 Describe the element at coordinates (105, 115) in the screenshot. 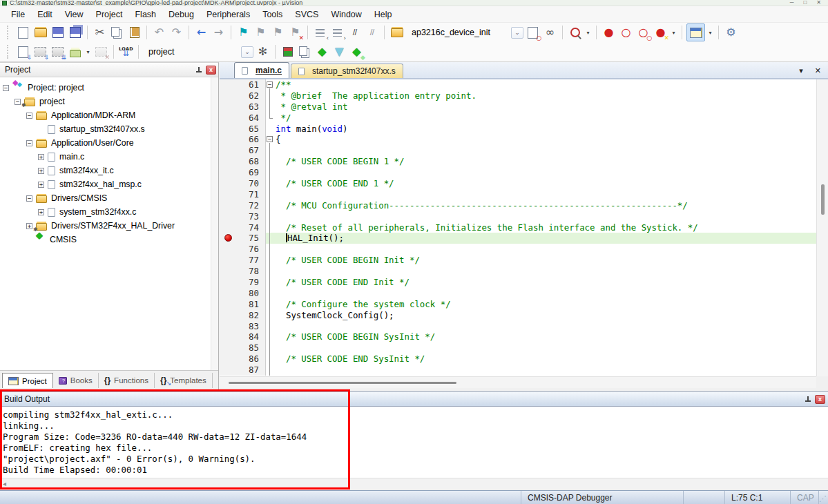

I see `tree-item: −Application/MDK-ARM` at that location.